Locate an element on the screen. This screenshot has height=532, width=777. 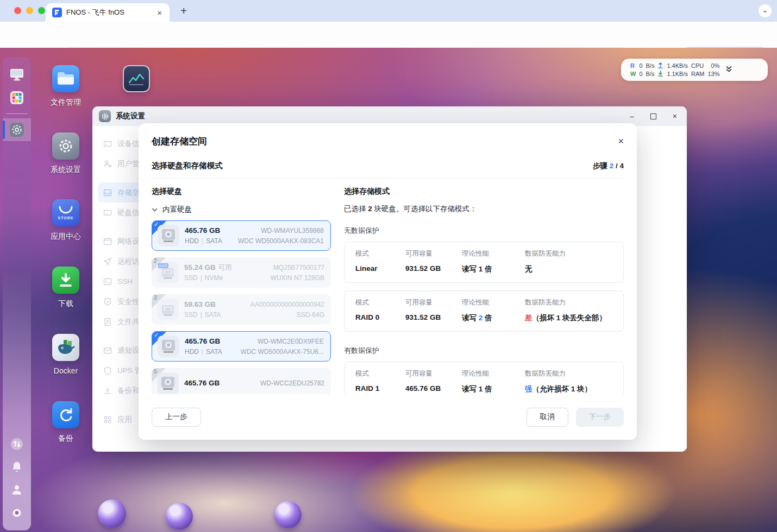
sidebar-label: 应用 is located at coordinates (125, 420).